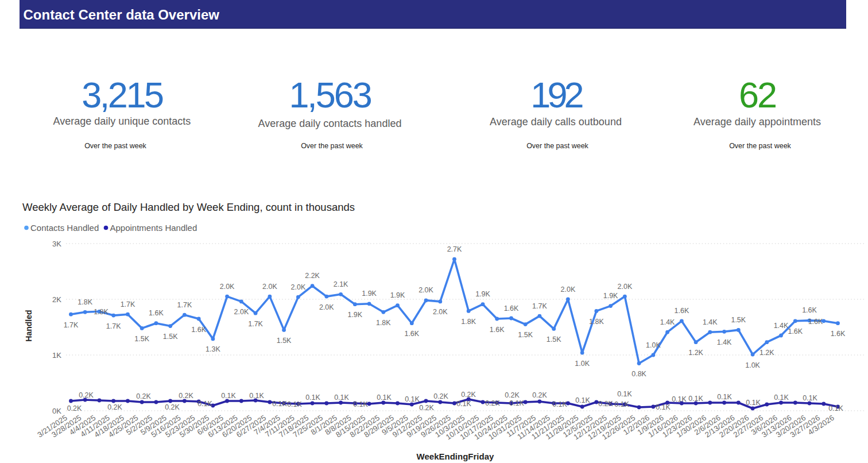 Image resolution: width=868 pixels, height=463 pixels. I want to click on svg-text: 2K, so click(57, 300).